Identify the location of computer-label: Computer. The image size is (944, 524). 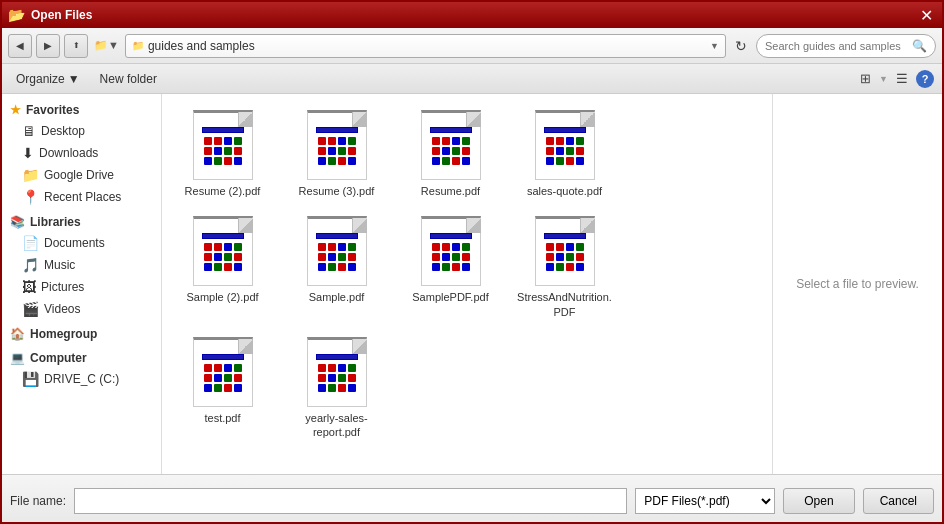
(58, 358).